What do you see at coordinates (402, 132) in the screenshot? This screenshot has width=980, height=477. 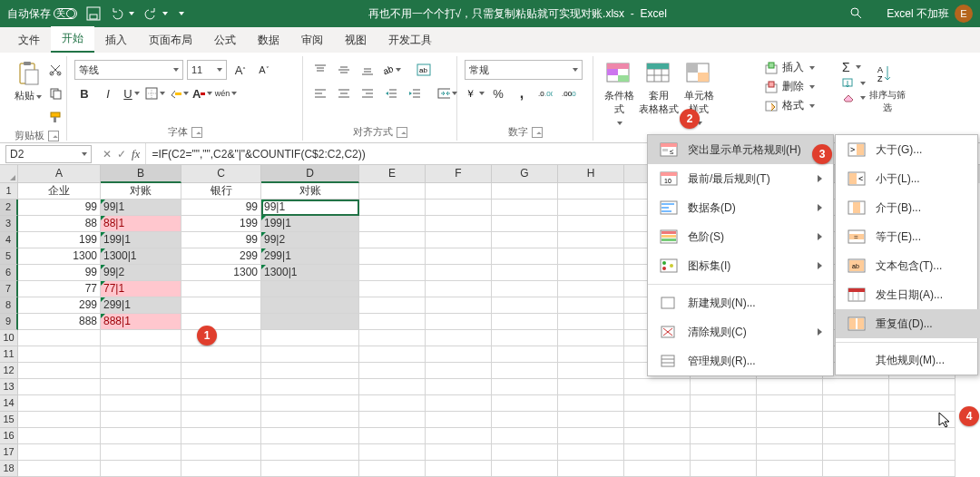 I see `align-launcher-icon` at bounding box center [402, 132].